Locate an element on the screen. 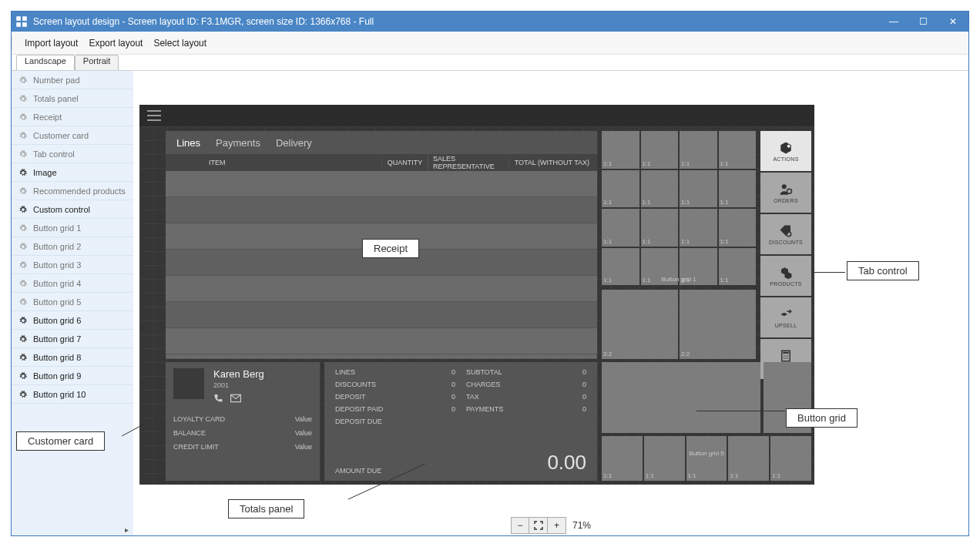 Image resolution: width=980 pixels, height=547 pixels. sidebar-item-label: Button grid 9 is located at coordinates (57, 376).